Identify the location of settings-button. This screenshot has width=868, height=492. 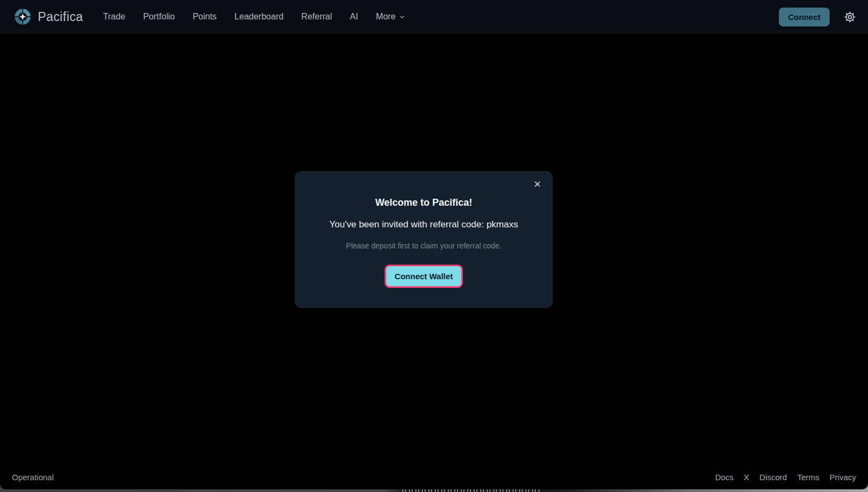
(850, 17).